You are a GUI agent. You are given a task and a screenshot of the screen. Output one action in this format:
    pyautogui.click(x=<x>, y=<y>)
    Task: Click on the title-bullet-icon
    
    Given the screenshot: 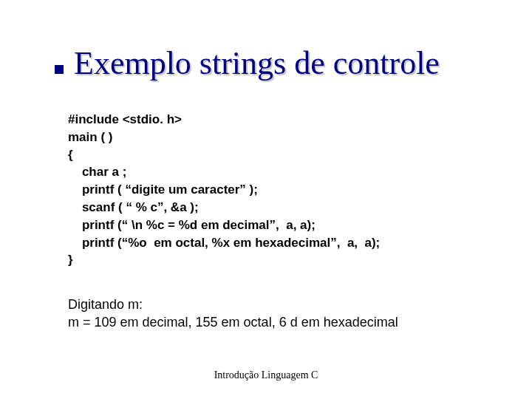 What is the action you would take?
    pyautogui.click(x=59, y=69)
    